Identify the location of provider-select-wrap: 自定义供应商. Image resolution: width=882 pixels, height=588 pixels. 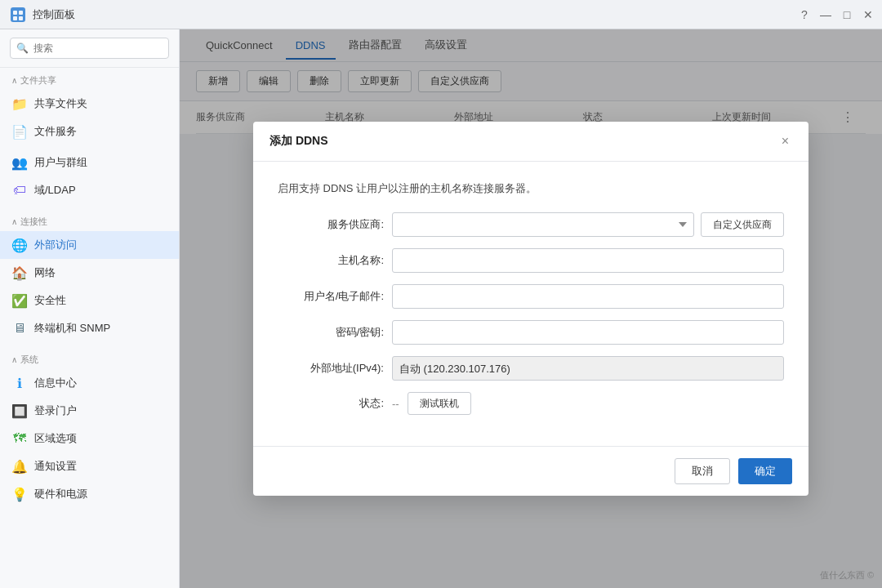
(588, 225).